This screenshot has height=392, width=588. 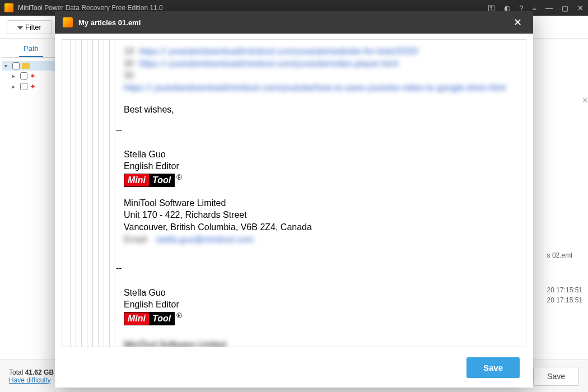 I want to click on app-icon, so click(x=9, y=8).